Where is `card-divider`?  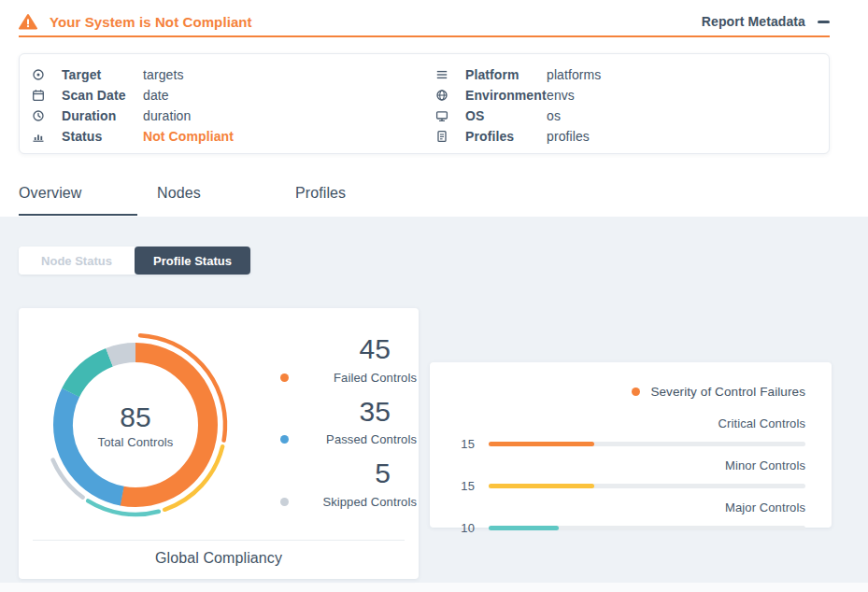 card-divider is located at coordinates (219, 540).